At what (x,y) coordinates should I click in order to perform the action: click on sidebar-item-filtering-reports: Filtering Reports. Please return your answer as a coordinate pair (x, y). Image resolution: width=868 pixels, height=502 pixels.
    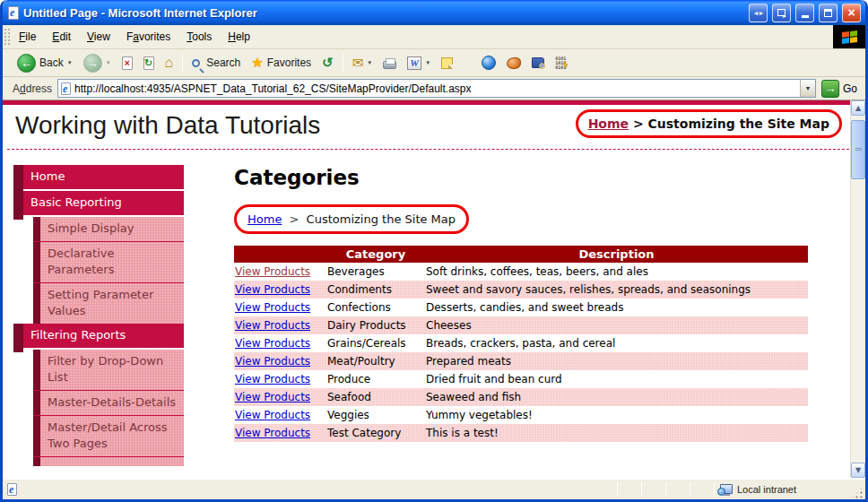
    Looking at the image, I should click on (99, 335).